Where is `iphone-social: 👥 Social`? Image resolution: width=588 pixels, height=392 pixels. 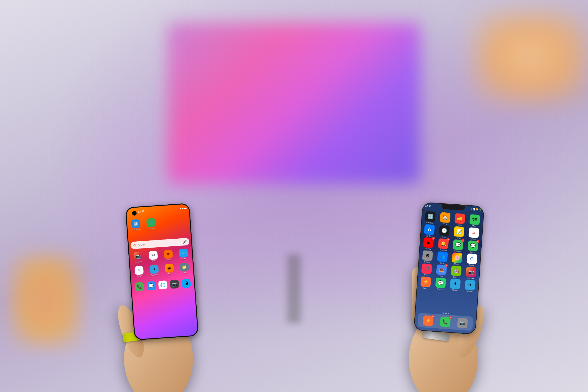 iphone-social: 👥 Social is located at coordinates (442, 258).